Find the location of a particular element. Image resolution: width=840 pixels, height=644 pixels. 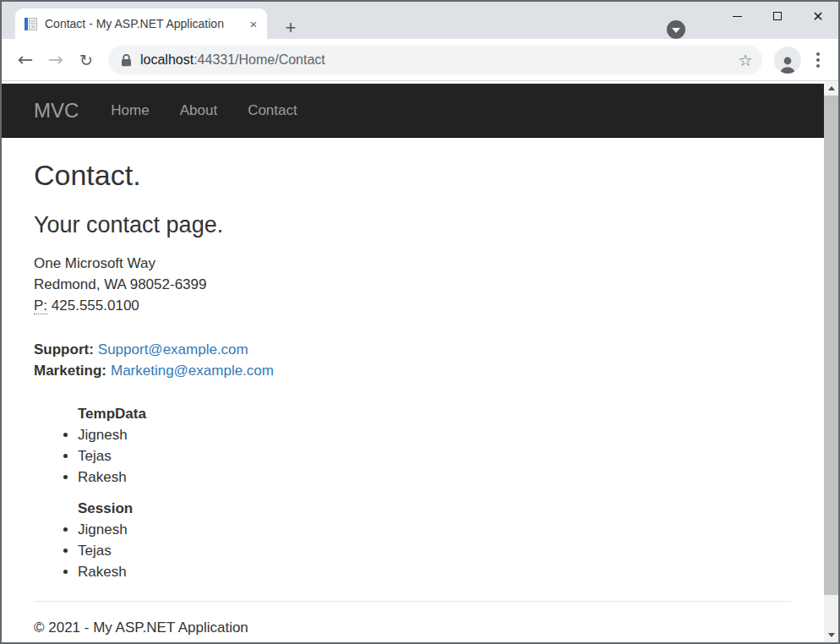

tempdata-section: TempData Jignesh Tejas Rakesh is located at coordinates (412, 445).